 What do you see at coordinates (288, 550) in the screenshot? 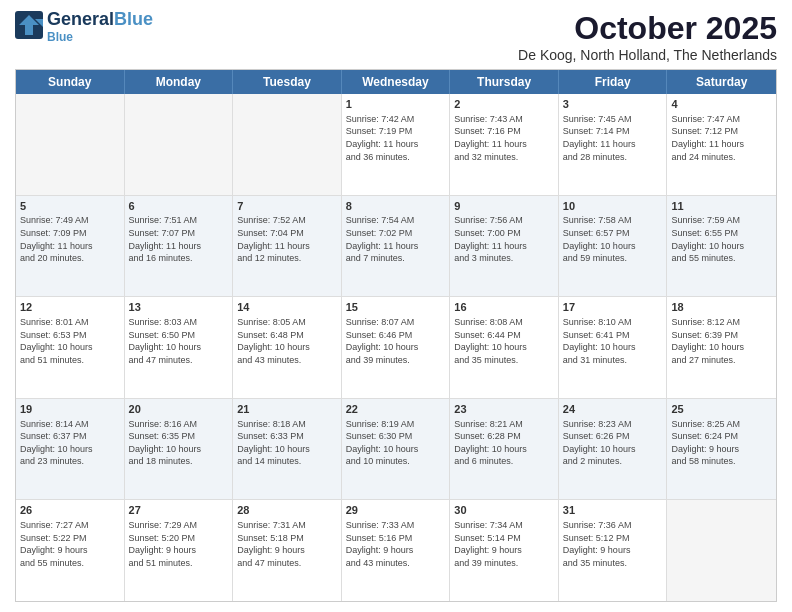
I see `calendar-cell: 28Sunrise: 7:31 AM Sunset: 5:18 PM Dayli…` at bounding box center [288, 550].